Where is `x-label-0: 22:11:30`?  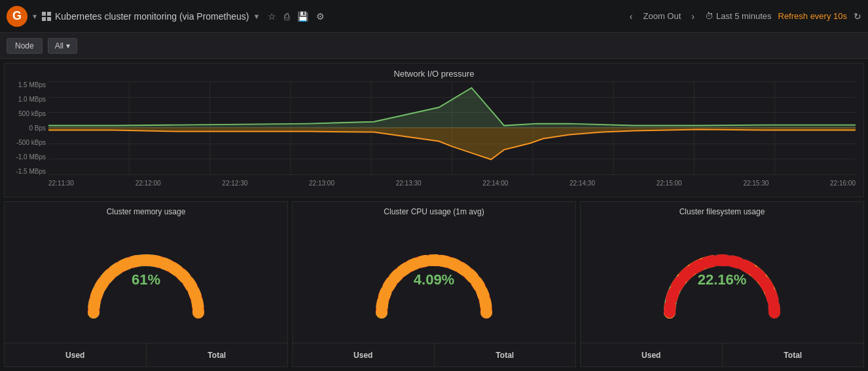
x-label-0: 22:11:30 is located at coordinates (62, 184).